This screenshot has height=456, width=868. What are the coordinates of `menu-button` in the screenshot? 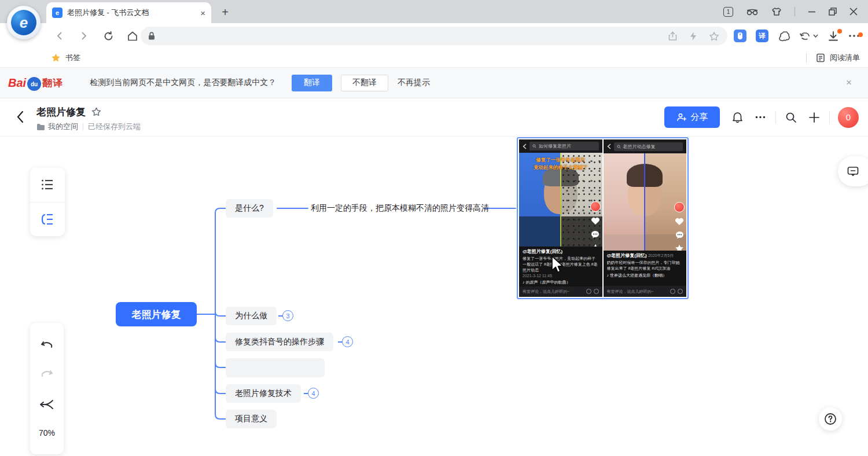 It's located at (854, 36).